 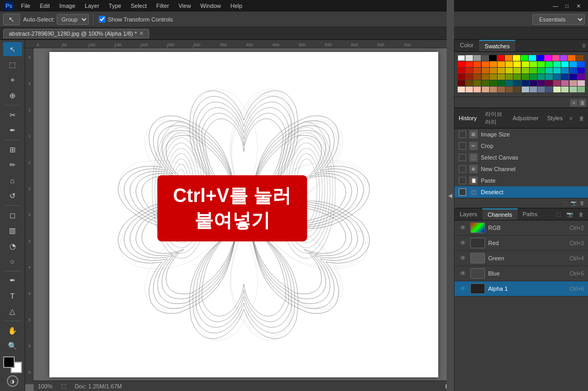 I want to click on s9, so click(x=525, y=64).